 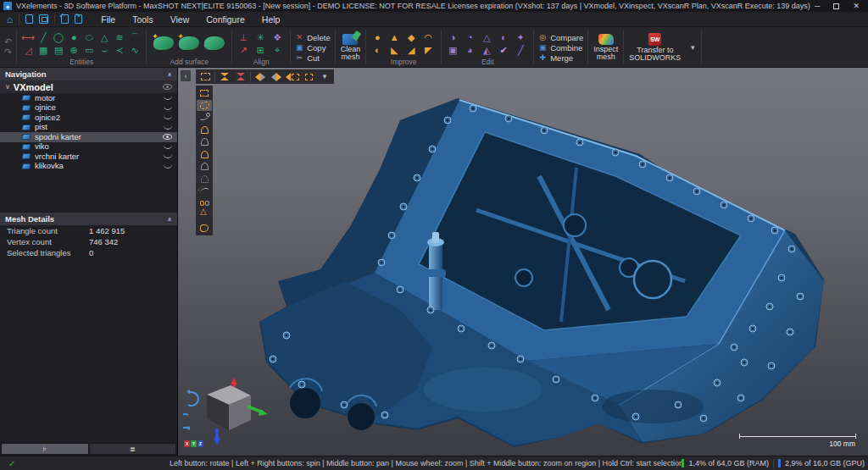 What do you see at coordinates (453, 49) in the screenshot?
I see `boolean-icon: ▣` at bounding box center [453, 49].